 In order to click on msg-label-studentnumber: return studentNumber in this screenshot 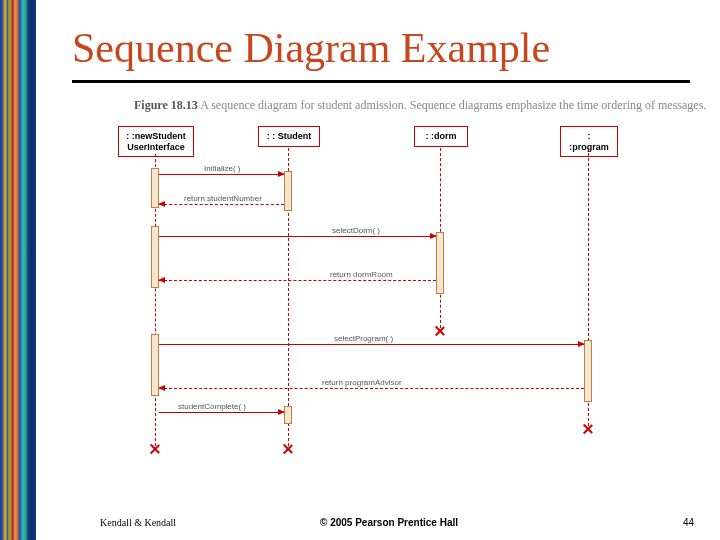, I will do `click(223, 198)`.